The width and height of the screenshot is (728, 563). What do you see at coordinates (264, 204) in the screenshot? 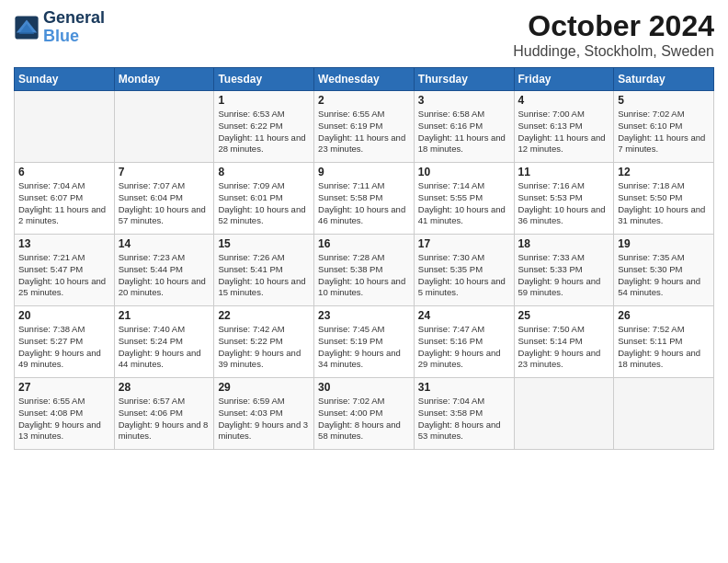
I see `day-detail: Sunrise: 7:09 AM Sunset: 6:01 PM Dayligh…` at bounding box center [264, 204].